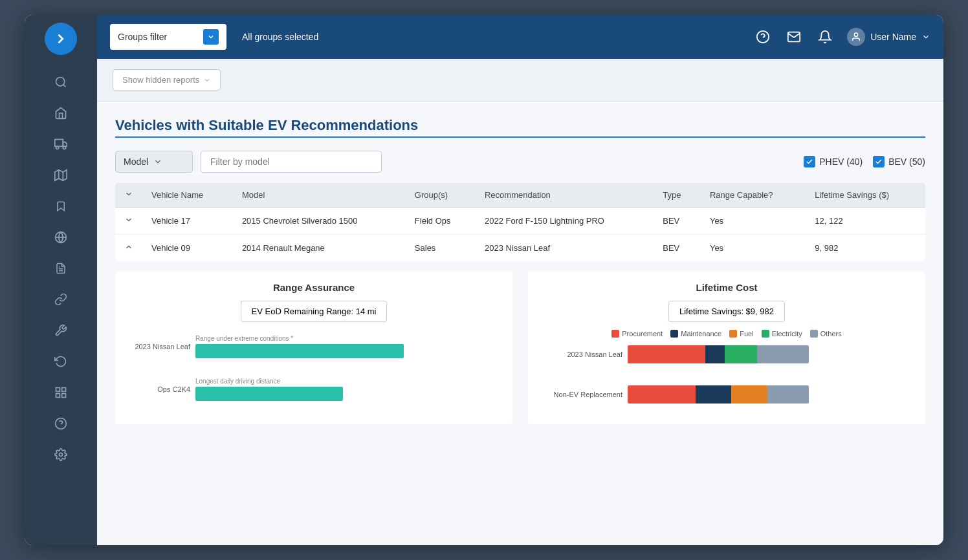 The image size is (968, 560). I want to click on user-section: User Name, so click(889, 37).